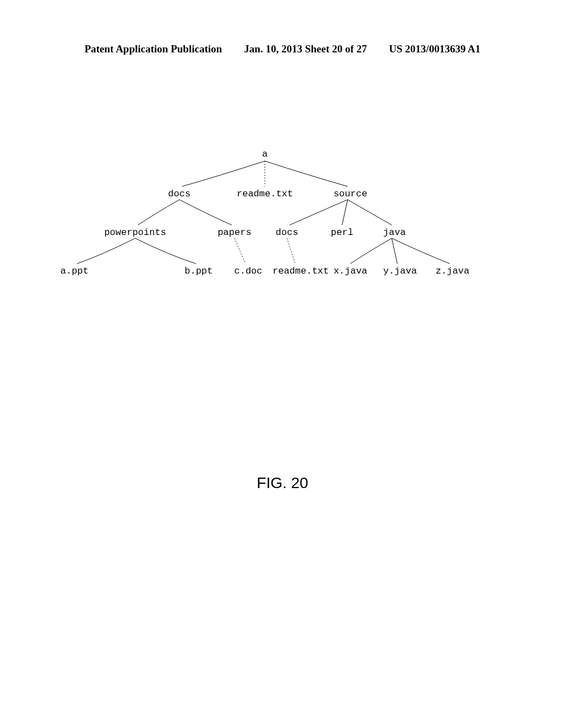 This screenshot has height=728, width=565. Describe the element at coordinates (199, 271) in the screenshot. I see `tree-node-bppt: b.ppt` at that location.